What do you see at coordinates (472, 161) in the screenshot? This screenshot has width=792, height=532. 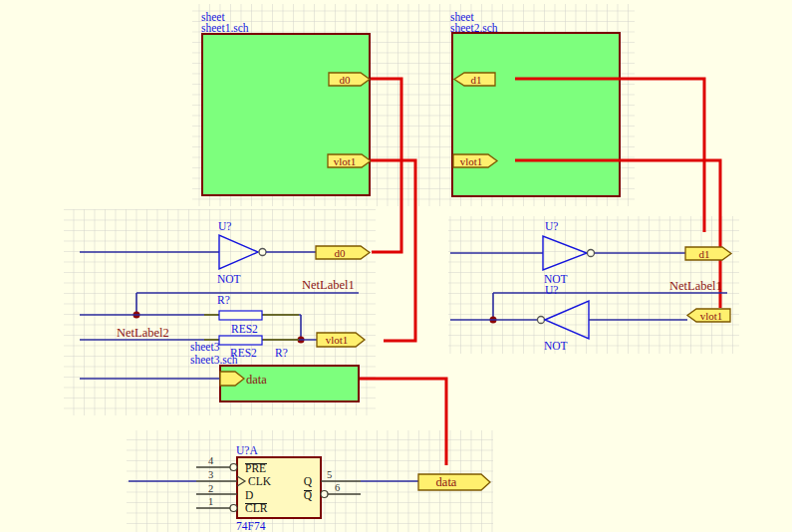 I see `sheet2-port-vlot1-label: vlot1` at bounding box center [472, 161].